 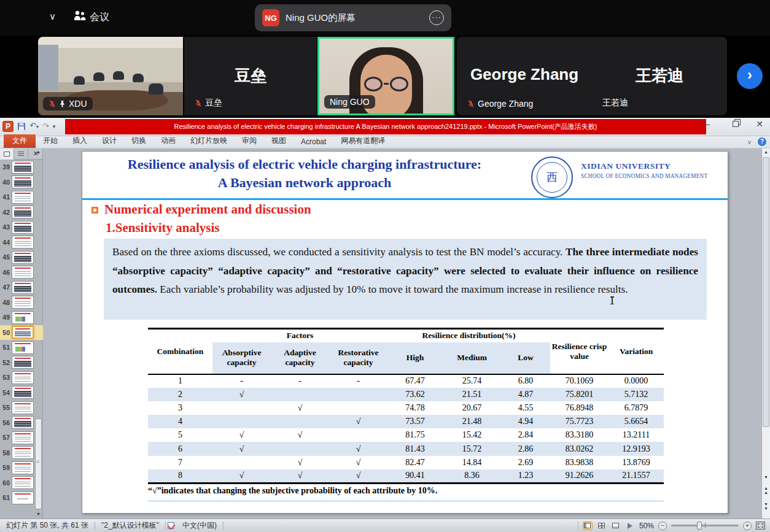 I want to click on next-slide-button: ▼▼, so click(x=766, y=506).